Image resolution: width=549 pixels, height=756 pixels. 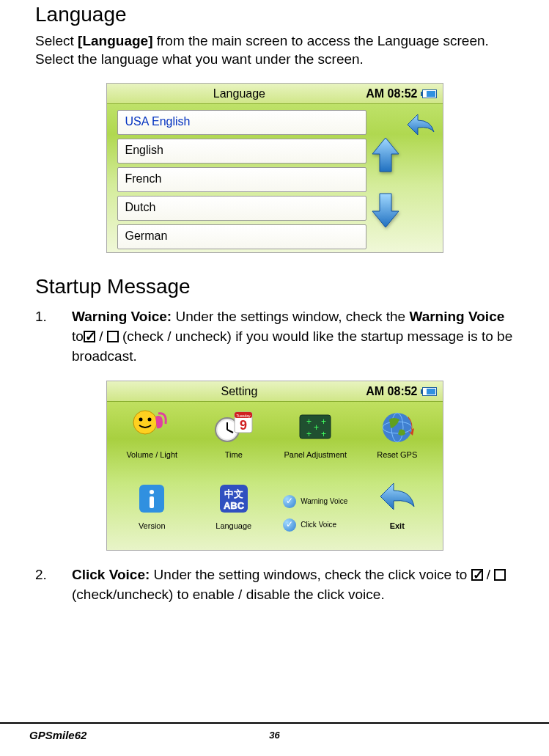 What do you see at coordinates (242, 122) in the screenshot?
I see `language-item-usa-english: USA English` at bounding box center [242, 122].